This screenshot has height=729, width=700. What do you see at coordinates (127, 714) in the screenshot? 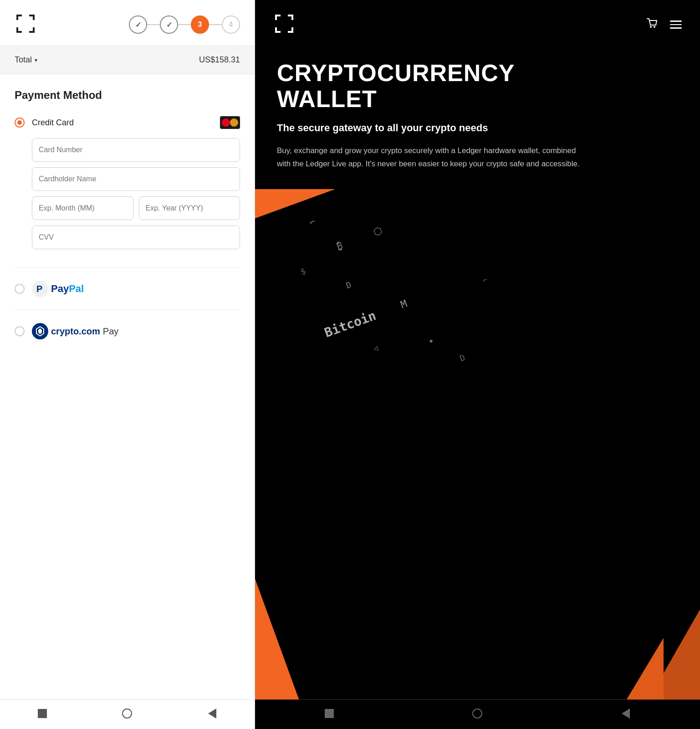
I see `left-nav-circle-btn` at bounding box center [127, 714].